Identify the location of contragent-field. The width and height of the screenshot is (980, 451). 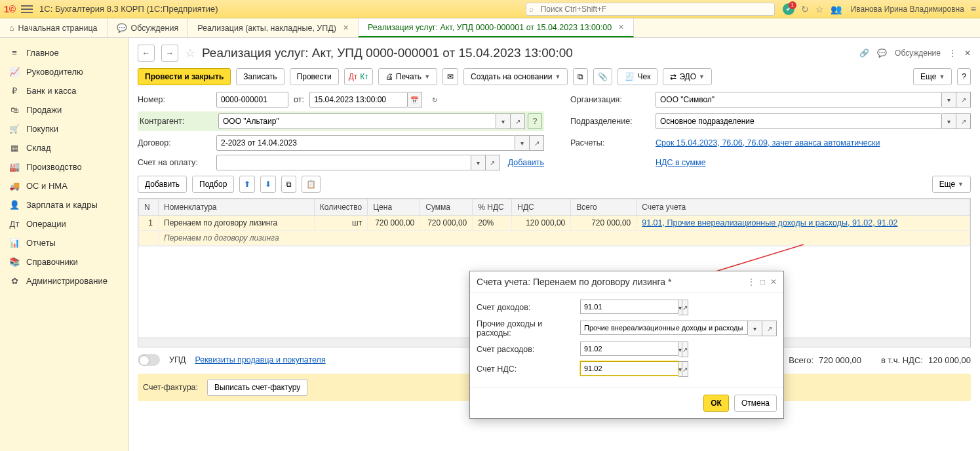
(357, 121).